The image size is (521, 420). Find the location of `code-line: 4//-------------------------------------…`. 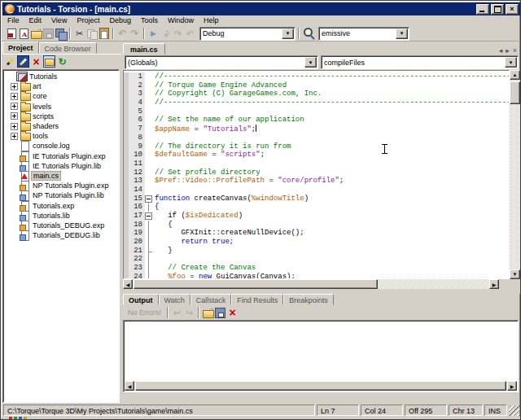

code-line: 4//-------------------------------------… is located at coordinates (316, 103).